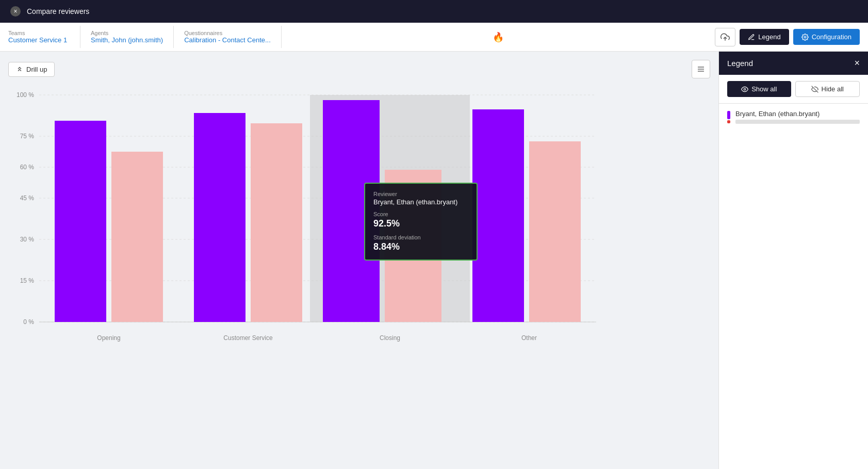  Describe the element at coordinates (434, 37) in the screenshot. I see `filter-bar: Teams Customer Service 1 Agents Smith, J…` at that location.